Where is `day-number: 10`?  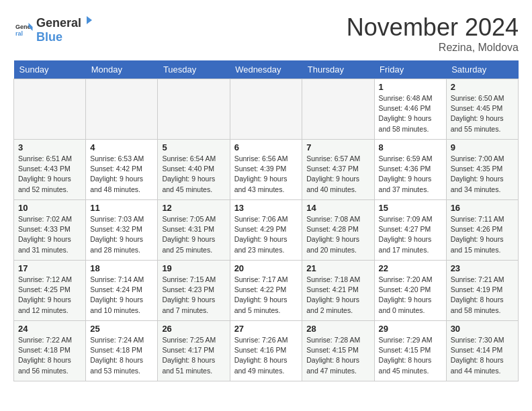
day-number: 10 is located at coordinates (50, 208).